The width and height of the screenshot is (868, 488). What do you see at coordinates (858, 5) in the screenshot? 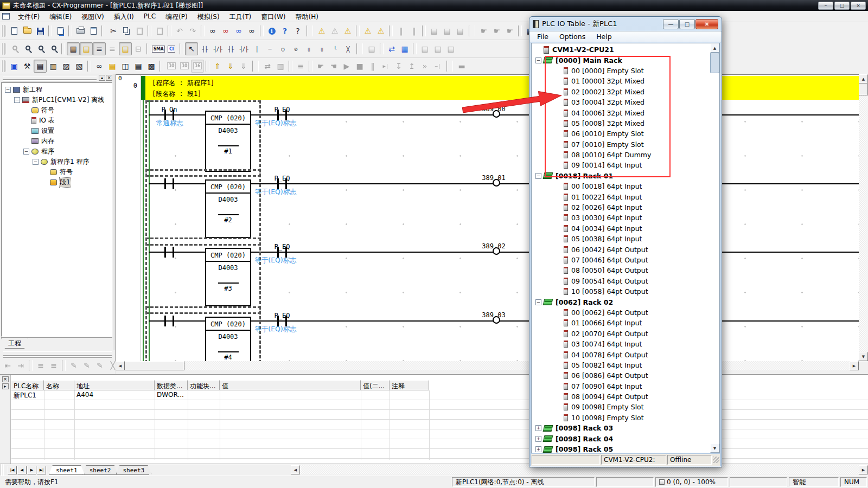
I see `close-button: ×` at bounding box center [858, 5].